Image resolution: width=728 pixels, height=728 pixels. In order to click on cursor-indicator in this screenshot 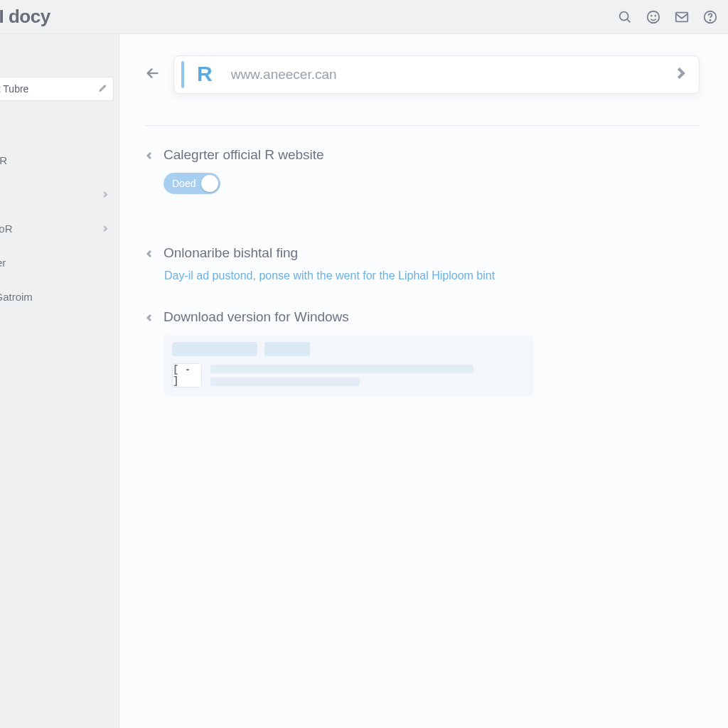, I will do `click(183, 75)`.